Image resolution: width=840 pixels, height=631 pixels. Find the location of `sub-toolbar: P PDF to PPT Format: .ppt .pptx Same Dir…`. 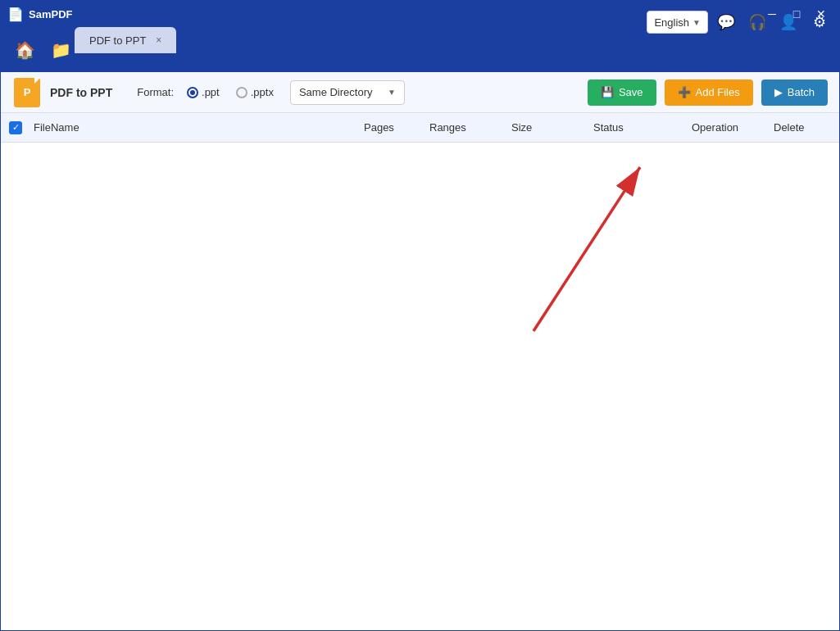

sub-toolbar: P PDF to PPT Format: .ppt .pptx Same Dir… is located at coordinates (420, 93).